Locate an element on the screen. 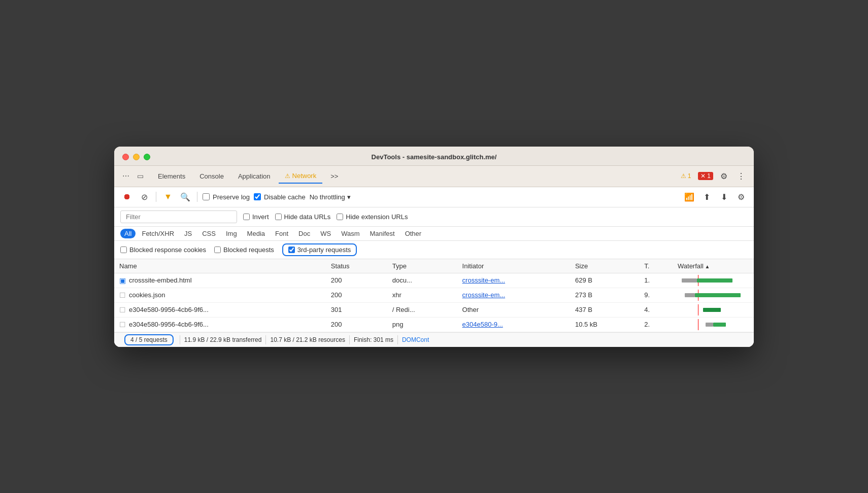 The width and height of the screenshot is (868, 493). type-filter-bar: All Fetch/XHR JS CSS Img Media Font Doc … is located at coordinates (434, 234).